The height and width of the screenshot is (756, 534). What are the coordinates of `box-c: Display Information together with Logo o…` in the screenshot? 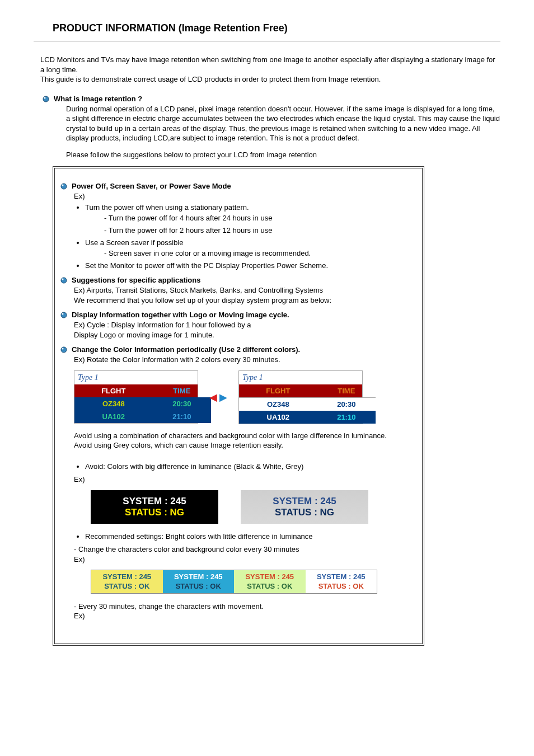 It's located at (235, 314).